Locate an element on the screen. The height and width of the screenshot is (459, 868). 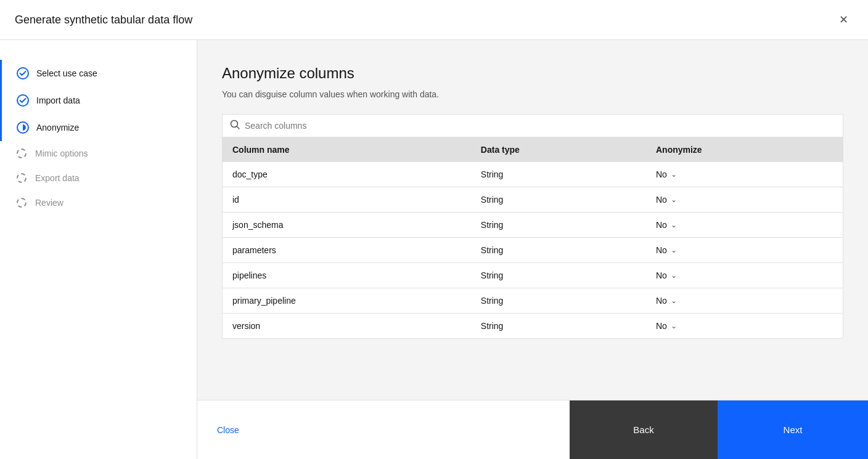
disabled-icon-mimic-options is located at coordinates (22, 153).